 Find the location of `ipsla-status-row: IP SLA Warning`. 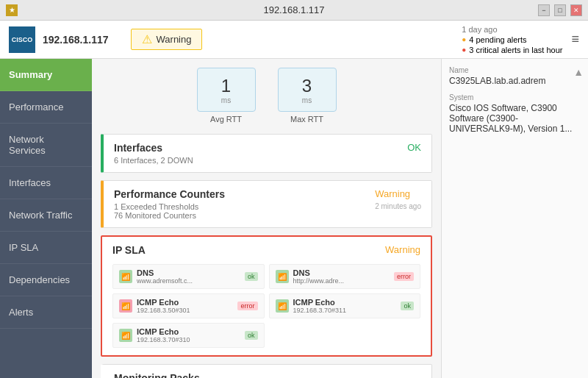

ipsla-status-row: IP SLA Warning is located at coordinates (266, 252).